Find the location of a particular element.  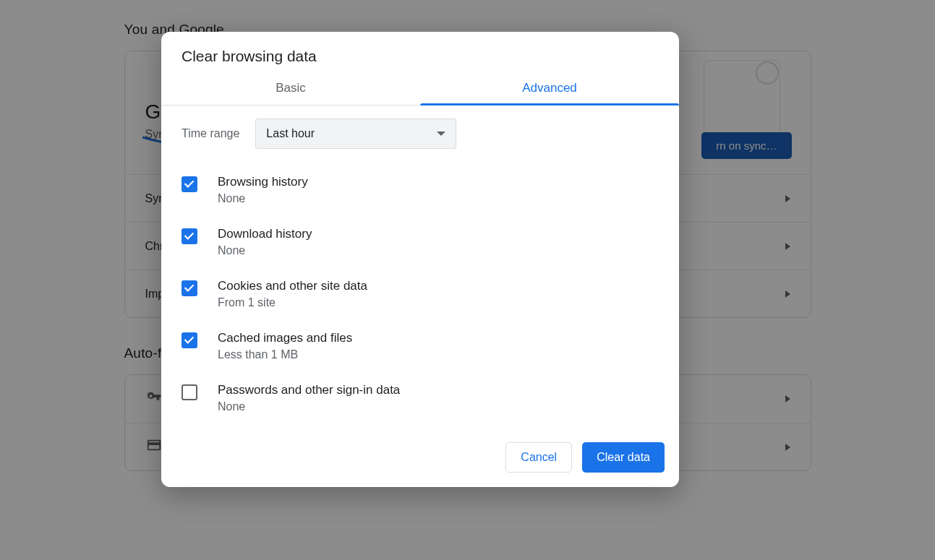

clear-data-button: Clear data is located at coordinates (623, 457).